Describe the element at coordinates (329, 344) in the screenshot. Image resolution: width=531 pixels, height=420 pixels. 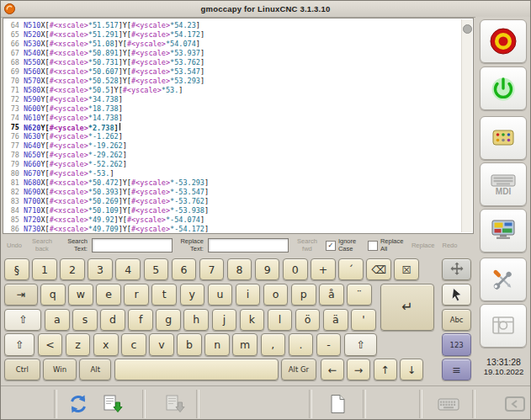
I see `key-minus: -` at that location.